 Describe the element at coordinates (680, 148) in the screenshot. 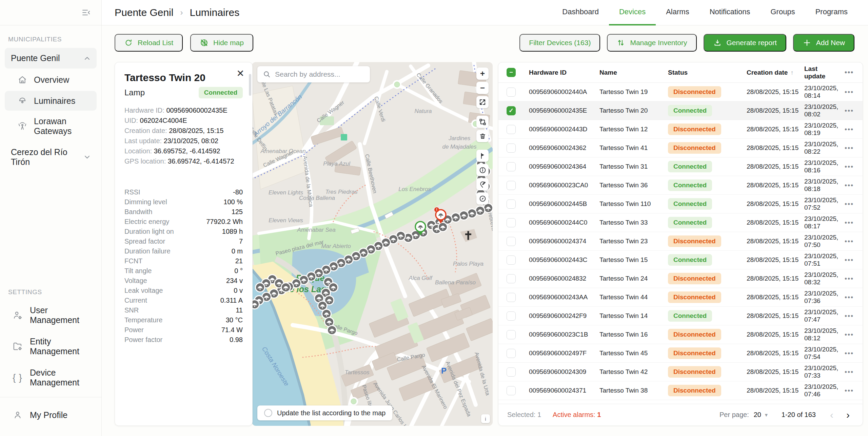

I see `table-row: 0095690600024362Tartesso Twin 41Disconne…` at that location.